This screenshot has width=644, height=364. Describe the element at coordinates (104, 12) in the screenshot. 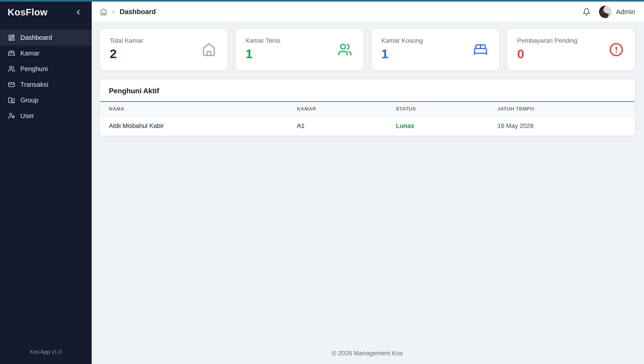

I see `home-icon` at that location.